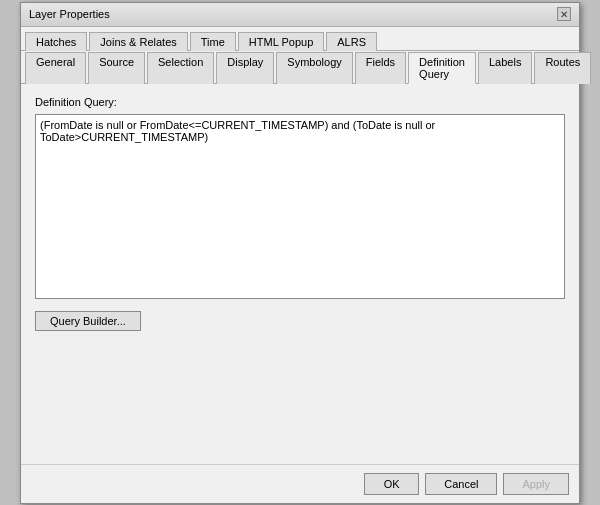  What do you see at coordinates (213, 42) in the screenshot?
I see `tab-time: Time` at bounding box center [213, 42].